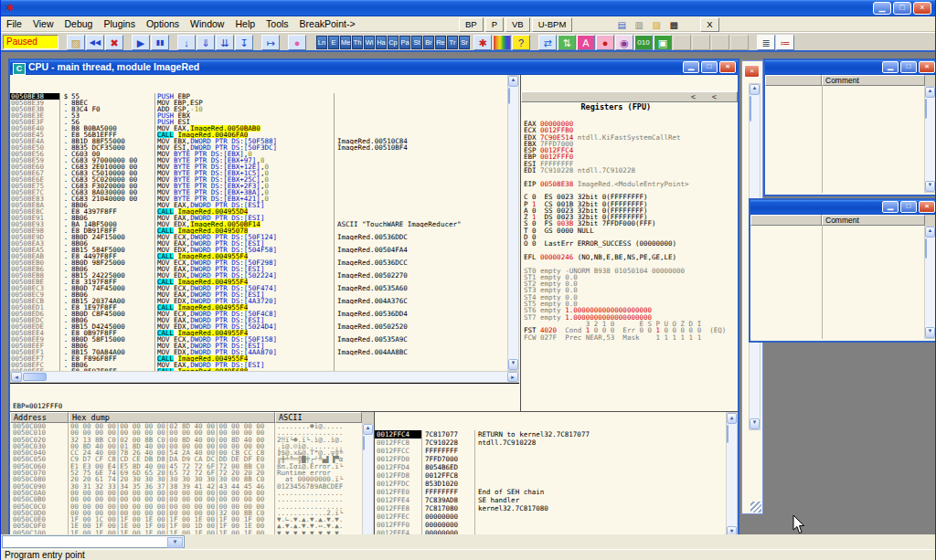 Image resolution: width=936 pixels, height=560 pixels. I want to click on stack-pane: 0012FFC47C817077RETURN to kernel32.7C817…, so click(556, 473).